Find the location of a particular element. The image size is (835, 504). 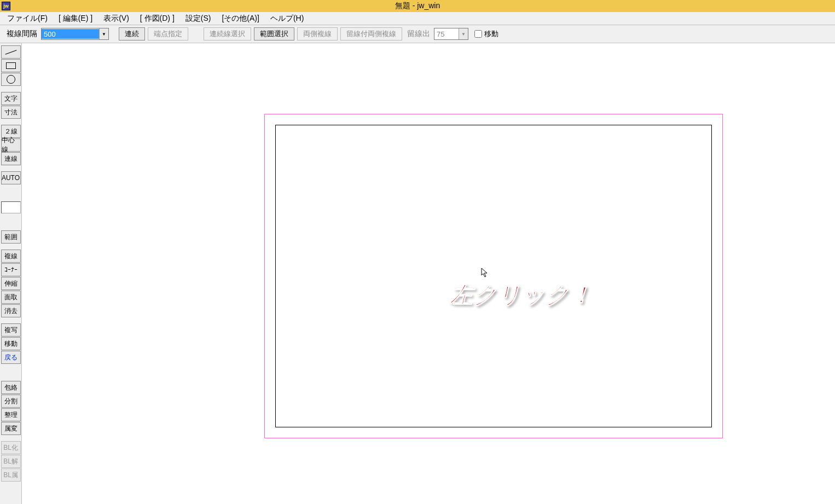

menubar: ファイル(F) [ 編集(E) ] 表示(V) [ 作図(D) ] 設定(S) … is located at coordinates (418, 19).